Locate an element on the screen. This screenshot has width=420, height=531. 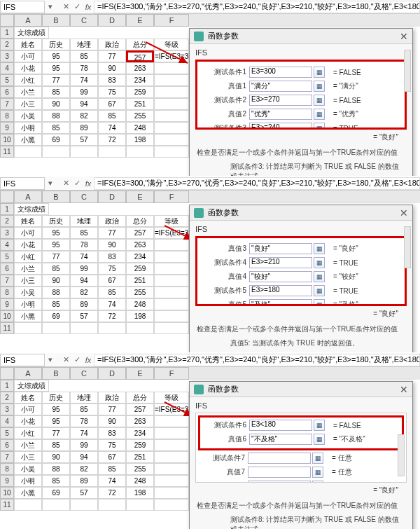
param-input: E3>=180 is located at coordinates (281, 291).